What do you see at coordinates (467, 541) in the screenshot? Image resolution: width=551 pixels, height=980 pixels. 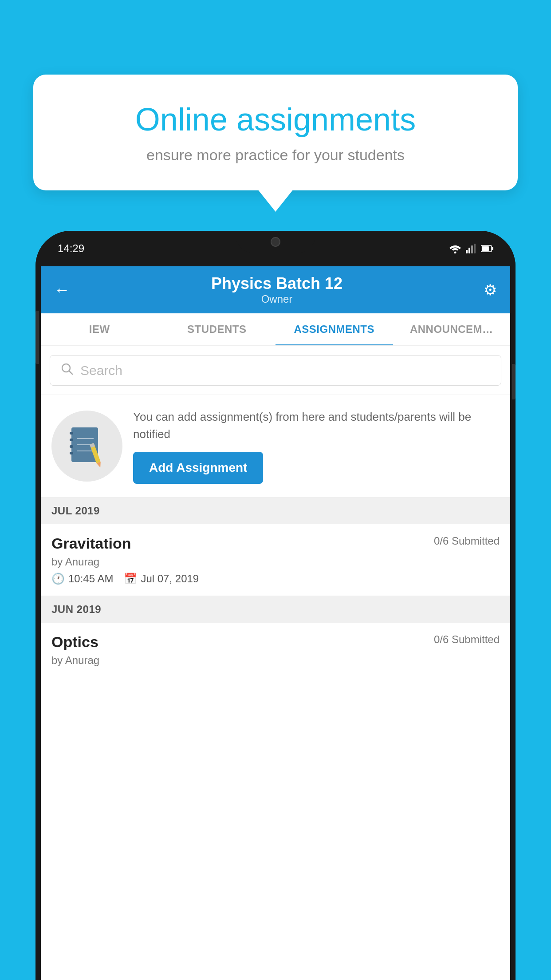 I see `assignment-submitted-gravitation: 0/6 Submitted` at bounding box center [467, 541].